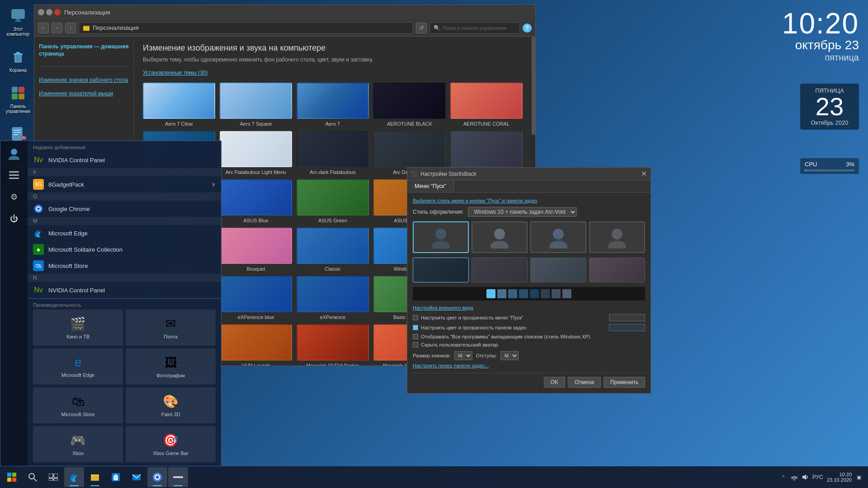 The height and width of the screenshot is (488, 868). I want to click on theme-item: ASUS Blue, so click(256, 202).